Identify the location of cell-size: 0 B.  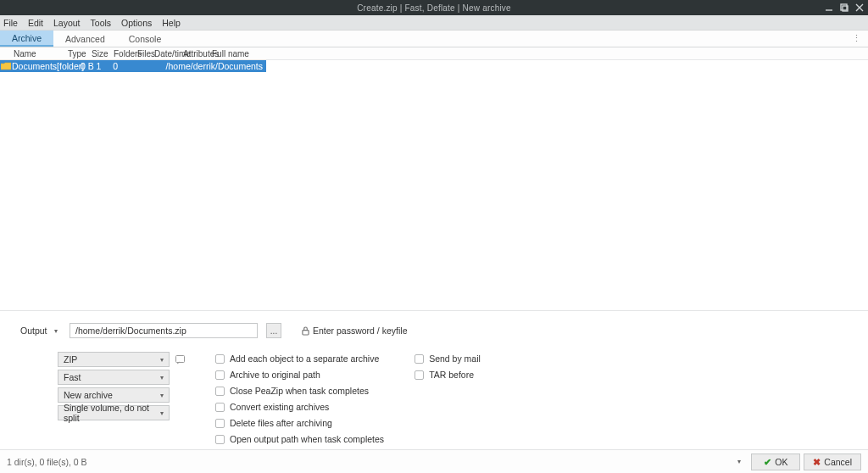
(88, 66).